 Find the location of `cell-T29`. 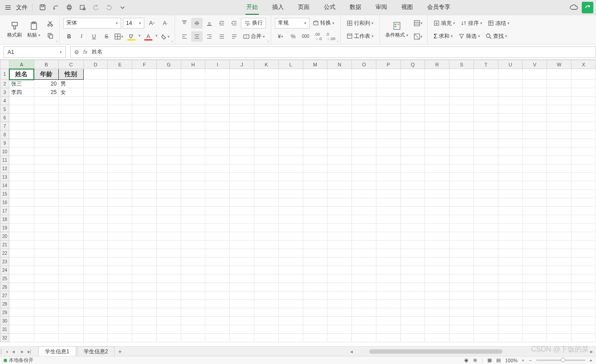

cell-T29 is located at coordinates (486, 313).